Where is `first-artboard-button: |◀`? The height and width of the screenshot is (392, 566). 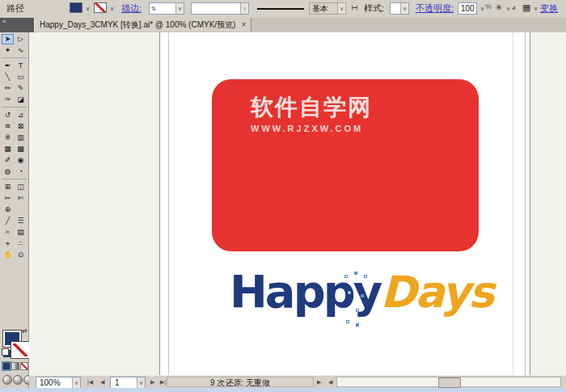
first-artboard-button: |◀ is located at coordinates (91, 381).